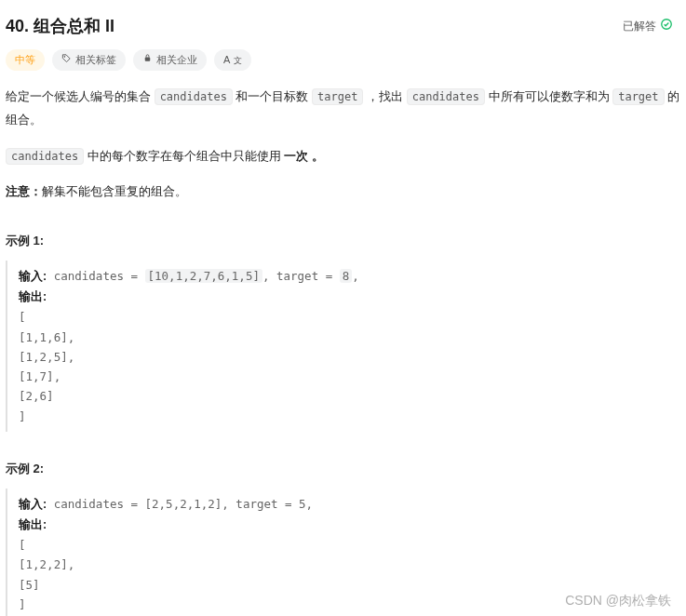 The image size is (686, 616). Describe the element at coordinates (177, 60) in the screenshot. I see `related-companies-label: 相关企业` at that location.